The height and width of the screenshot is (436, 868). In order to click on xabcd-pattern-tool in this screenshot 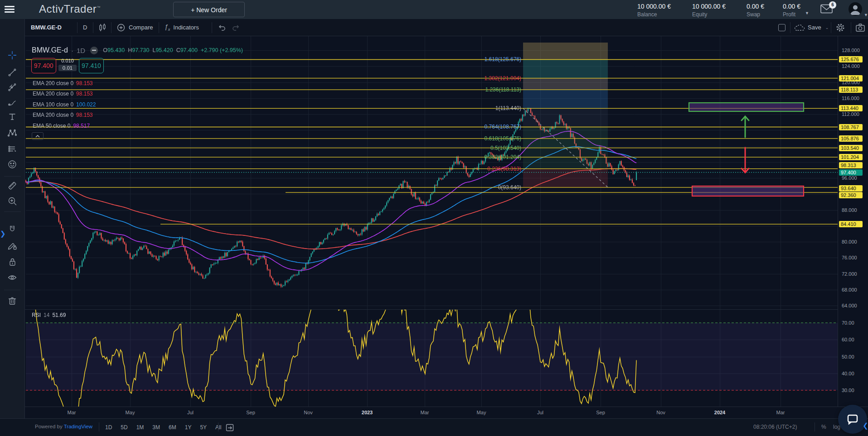, I will do `click(13, 134)`.